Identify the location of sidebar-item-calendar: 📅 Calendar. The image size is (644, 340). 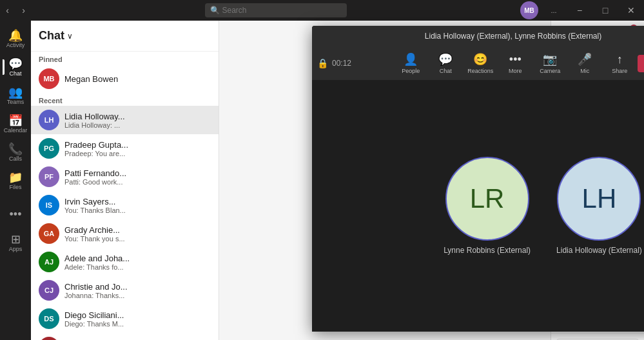
(15, 124).